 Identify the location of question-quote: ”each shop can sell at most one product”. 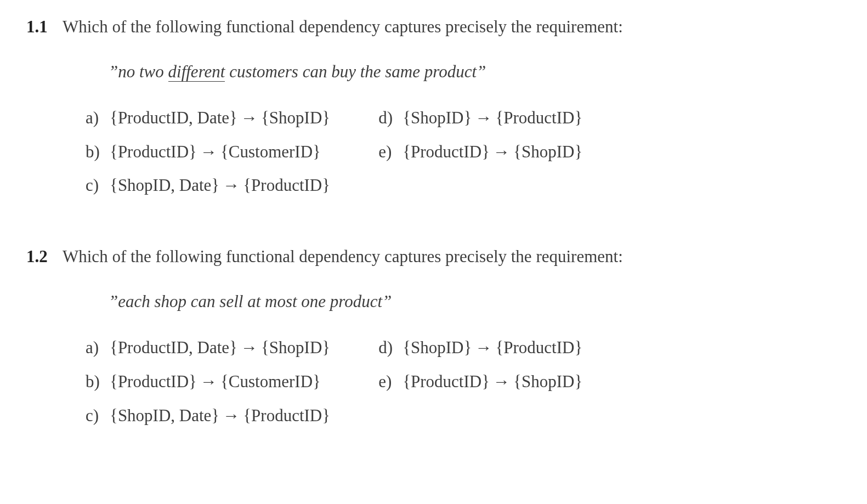
(475, 302).